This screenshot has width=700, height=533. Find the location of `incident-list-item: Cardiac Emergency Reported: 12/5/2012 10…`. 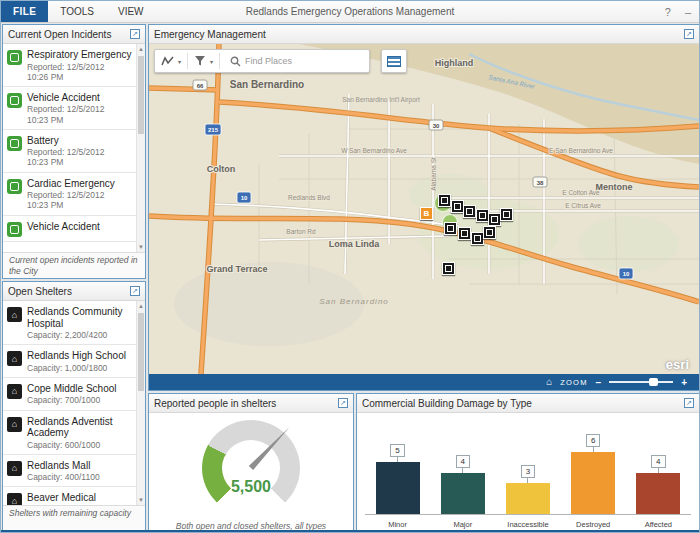

incident-list-item: Cardiac Emergency Reported: 12/5/2012 10… is located at coordinates (70, 194).